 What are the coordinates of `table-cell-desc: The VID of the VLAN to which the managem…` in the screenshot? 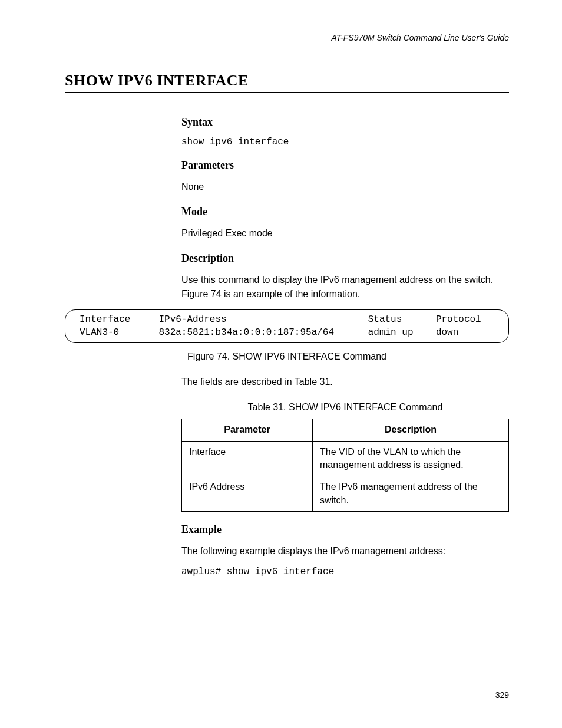 It's located at (411, 459).